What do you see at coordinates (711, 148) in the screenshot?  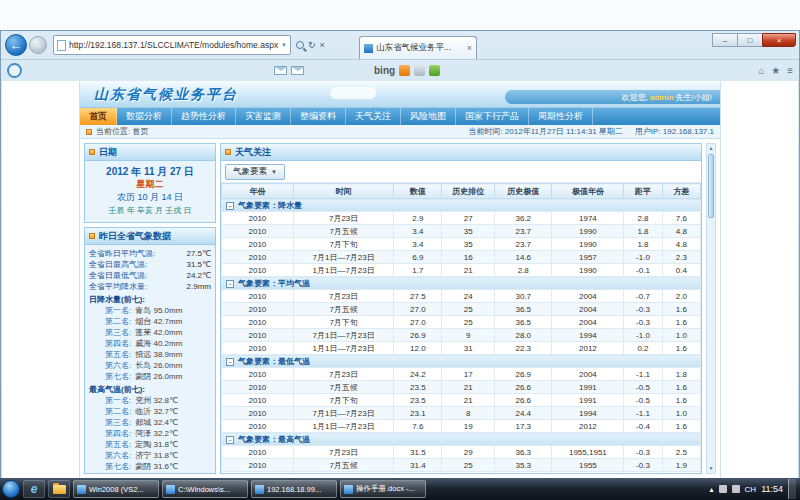 I see `scroll-up-icon: ▲` at bounding box center [711, 148].